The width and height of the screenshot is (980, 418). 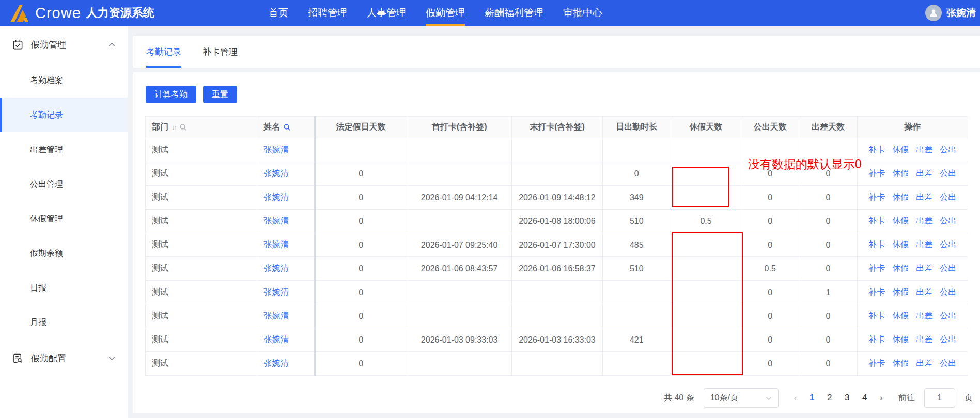 What do you see at coordinates (386, 13) in the screenshot?
I see `nav-item-2: 人事管理` at bounding box center [386, 13].